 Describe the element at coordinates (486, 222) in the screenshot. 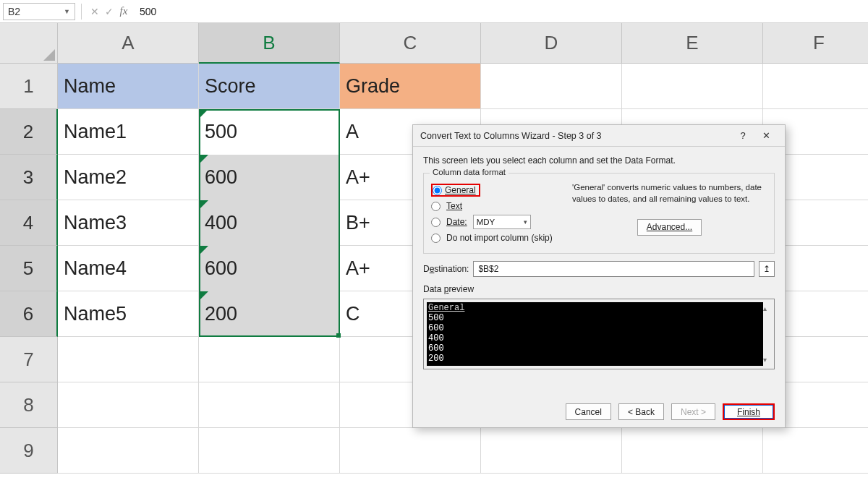

I see `date-format-value: MDY` at that location.